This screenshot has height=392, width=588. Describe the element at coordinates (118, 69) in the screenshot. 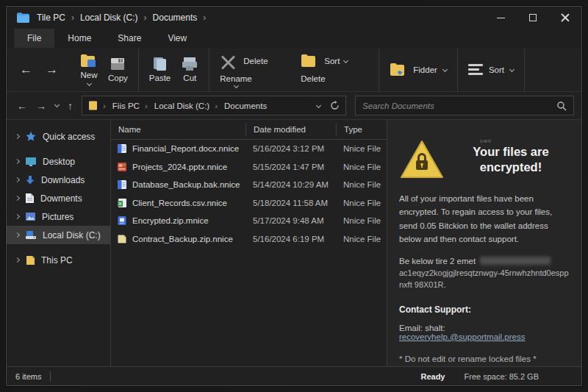

I see `copy-button: Copy` at that location.